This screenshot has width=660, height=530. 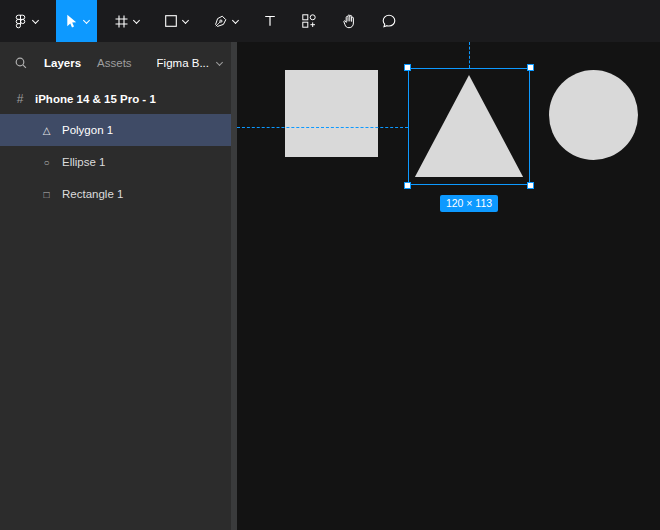 I want to click on hand-tool-button, so click(x=349, y=21).